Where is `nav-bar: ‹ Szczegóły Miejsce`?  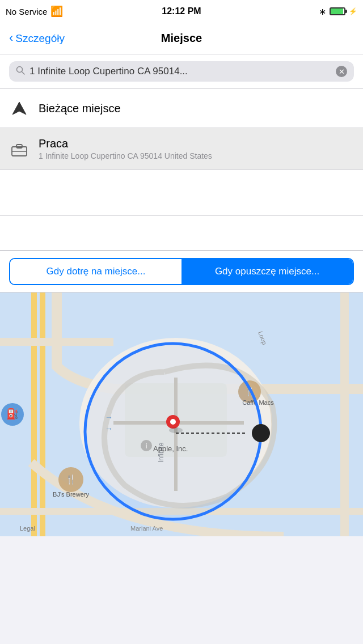
nav-bar: ‹ Szczegóły Miejsce is located at coordinates (182, 39).